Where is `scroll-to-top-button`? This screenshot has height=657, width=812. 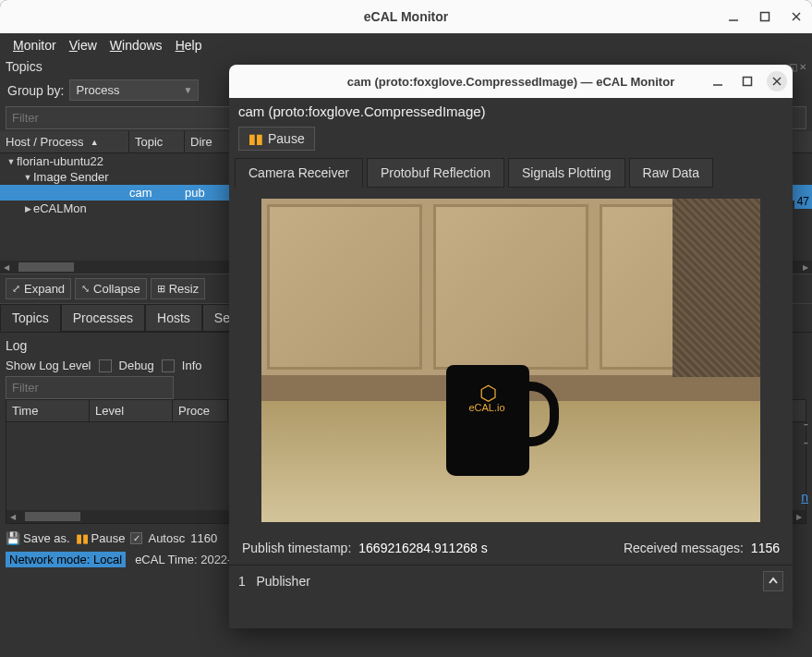 scroll-to-top-button is located at coordinates (773, 581).